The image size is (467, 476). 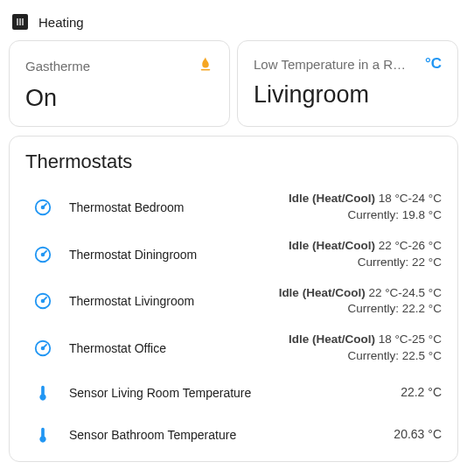 What do you see at coordinates (234, 162) in the screenshot?
I see `panel-title: Thermostats` at bounding box center [234, 162].